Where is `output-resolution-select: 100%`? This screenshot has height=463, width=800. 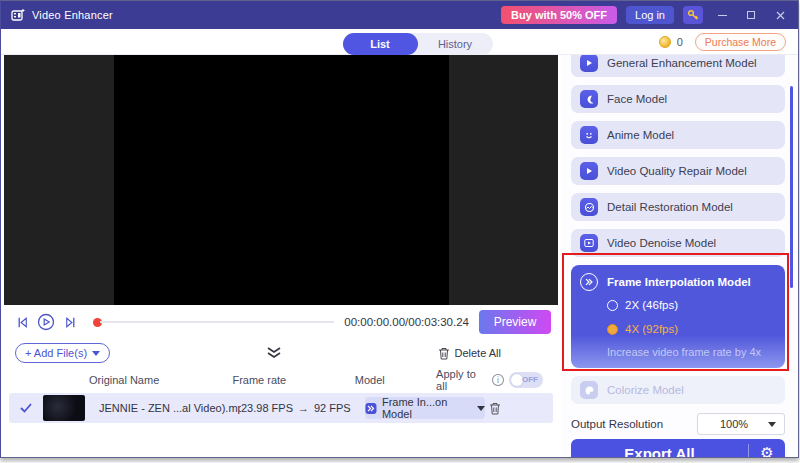 output-resolution-select: 100% is located at coordinates (741, 424).